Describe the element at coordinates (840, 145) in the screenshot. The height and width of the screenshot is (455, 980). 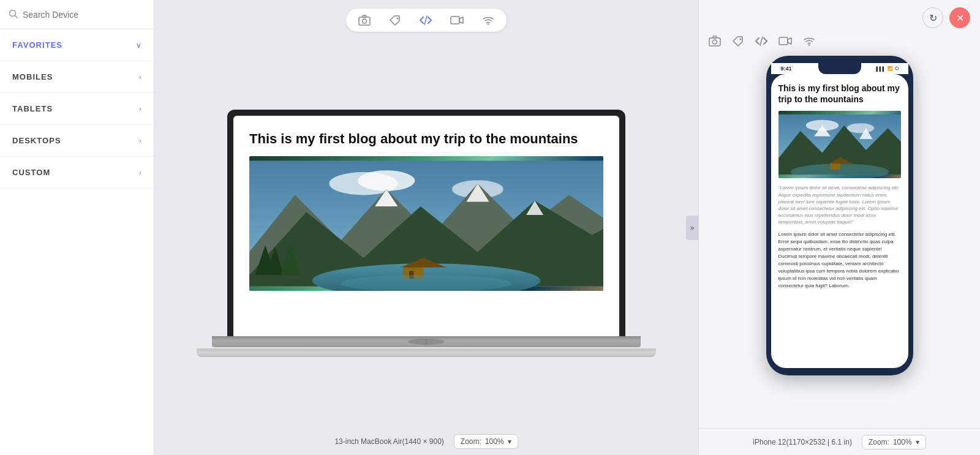
I see `phone-blog-image` at that location.